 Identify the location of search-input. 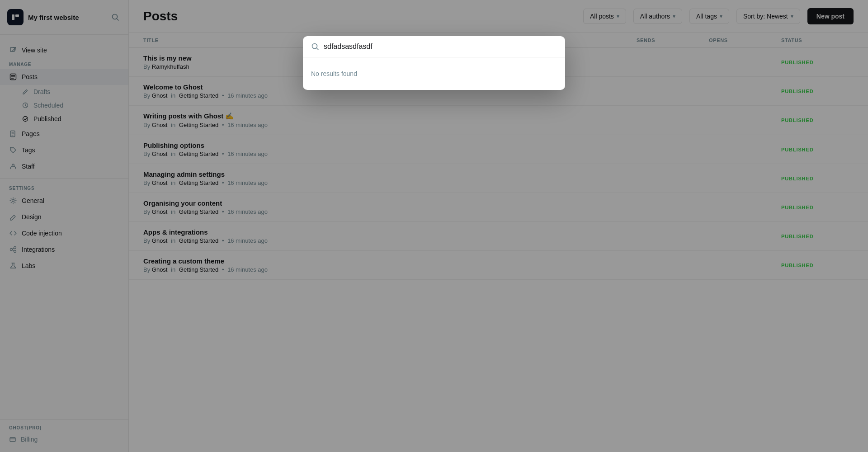
(440, 47).